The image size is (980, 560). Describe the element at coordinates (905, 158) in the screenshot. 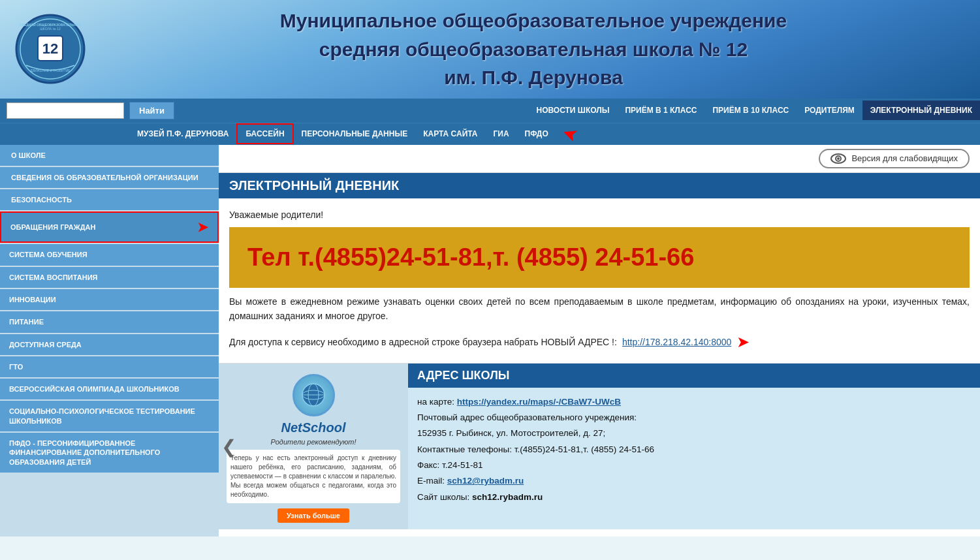

I see `accessibility-label: Версия для слабовидящих` at that location.